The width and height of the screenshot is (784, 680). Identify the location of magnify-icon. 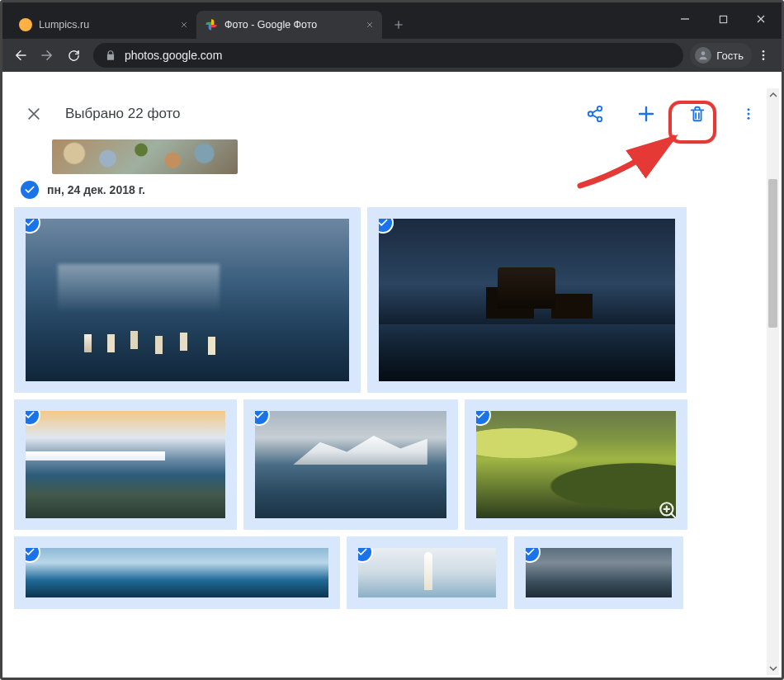
(668, 511).